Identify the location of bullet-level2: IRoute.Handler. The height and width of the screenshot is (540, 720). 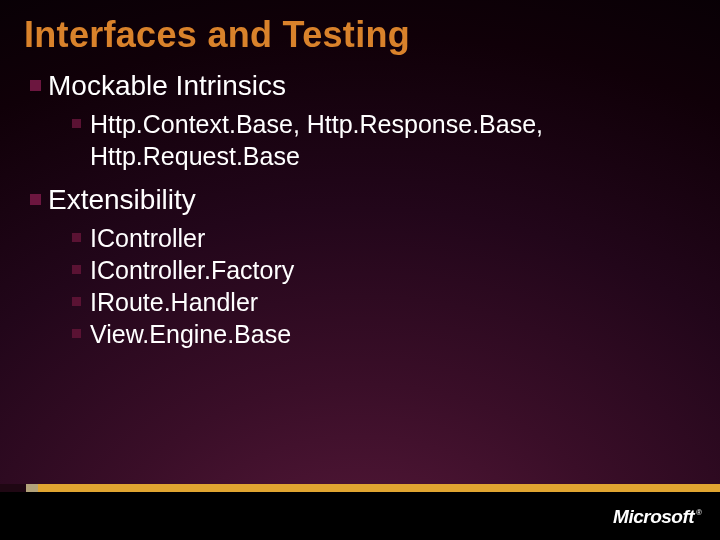
(381, 302).